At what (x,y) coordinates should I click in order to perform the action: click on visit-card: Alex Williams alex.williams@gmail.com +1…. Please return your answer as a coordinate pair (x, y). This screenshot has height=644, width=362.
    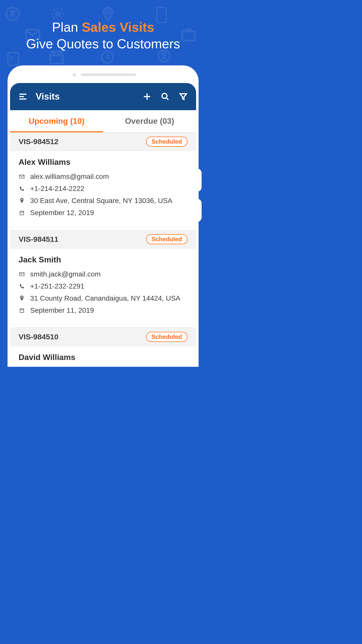
    Looking at the image, I should click on (103, 189).